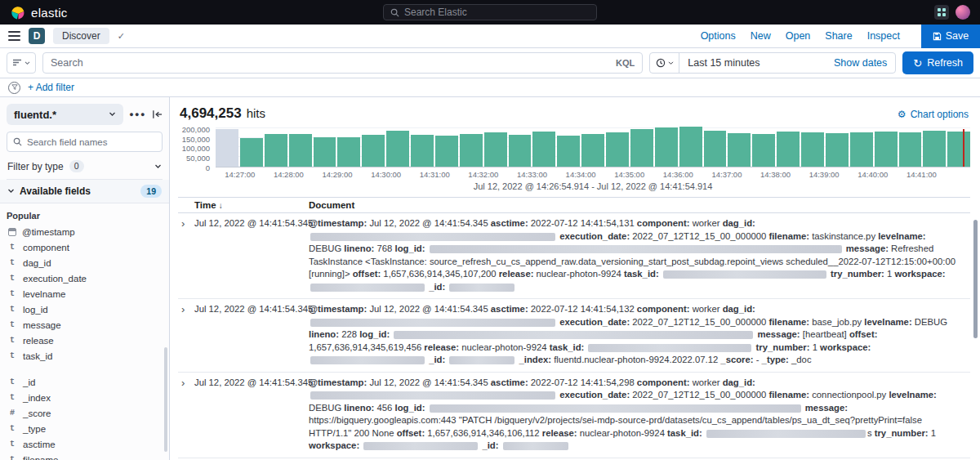 The image size is (980, 460). Describe the element at coordinates (51, 87) in the screenshot. I see `add-filter-link: + Add filter` at that location.